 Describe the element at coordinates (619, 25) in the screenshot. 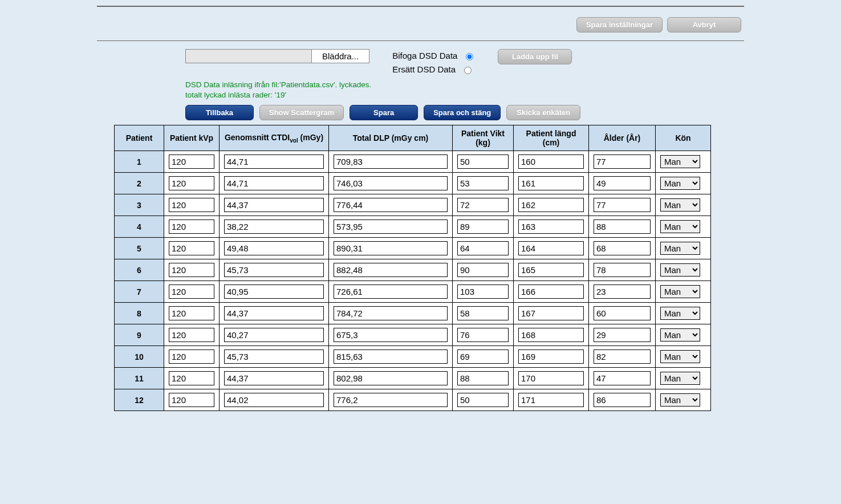

I see `save-settings-button: Spara inställningar` at that location.